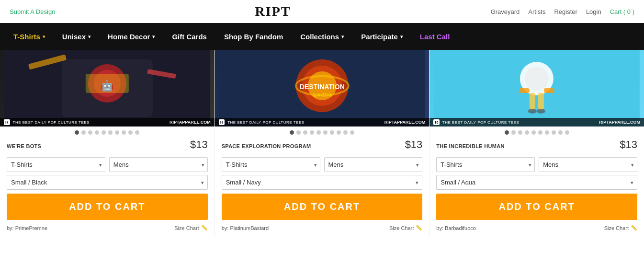 The height and width of the screenshot is (276, 644). I want to click on nav-caret-homedecor: ▾, so click(153, 36).